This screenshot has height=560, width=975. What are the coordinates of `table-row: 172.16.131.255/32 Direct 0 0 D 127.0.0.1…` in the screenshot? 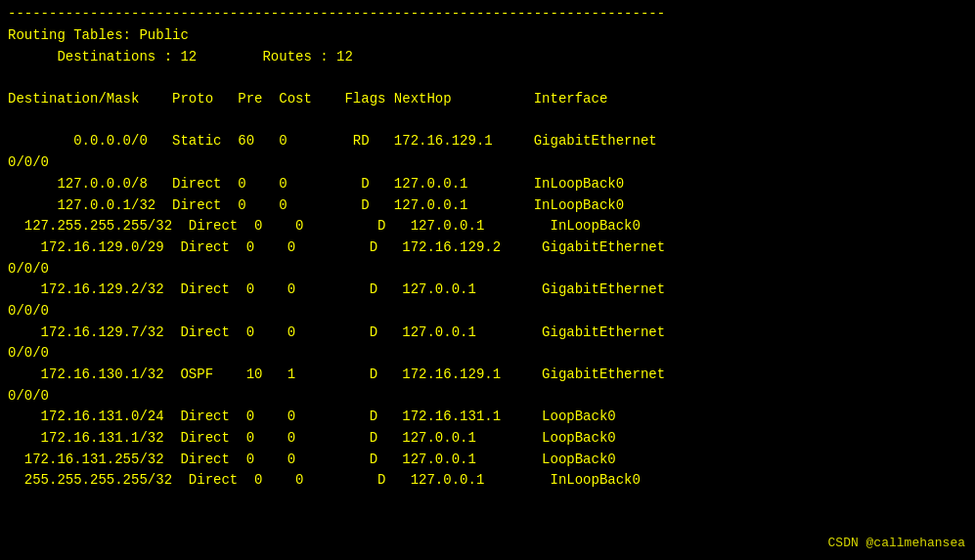 It's located at (487, 460).